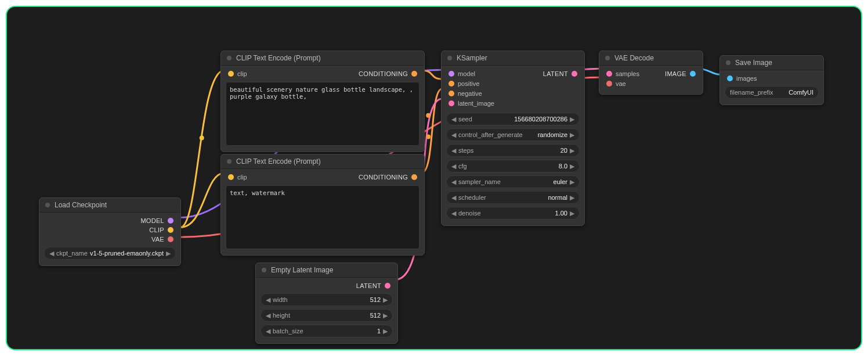  I want to click on node-header: VAE Decode, so click(651, 58).